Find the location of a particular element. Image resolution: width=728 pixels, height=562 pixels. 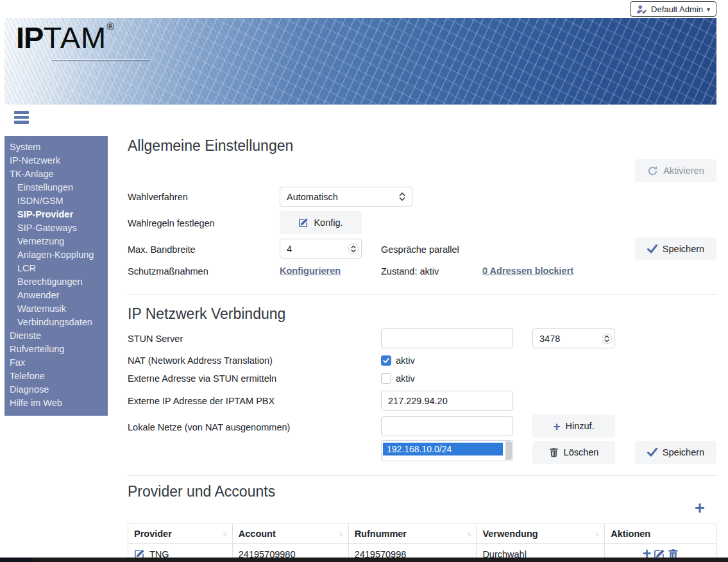

pencil-square-icon is located at coordinates (303, 223).